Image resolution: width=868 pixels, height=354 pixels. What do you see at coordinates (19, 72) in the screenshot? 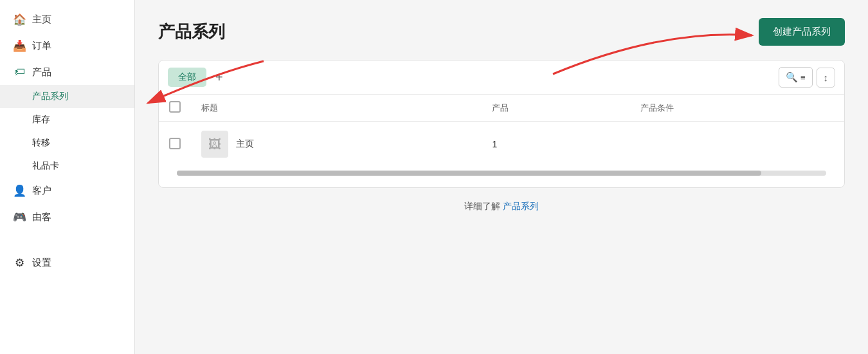
I see `products-icon: 🏷` at bounding box center [19, 72].